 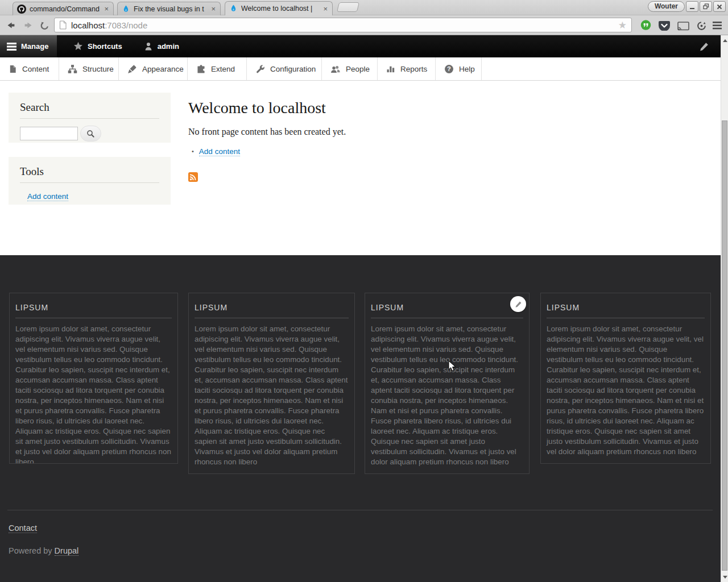 What do you see at coordinates (719, 7) in the screenshot?
I see `close-icon` at bounding box center [719, 7].